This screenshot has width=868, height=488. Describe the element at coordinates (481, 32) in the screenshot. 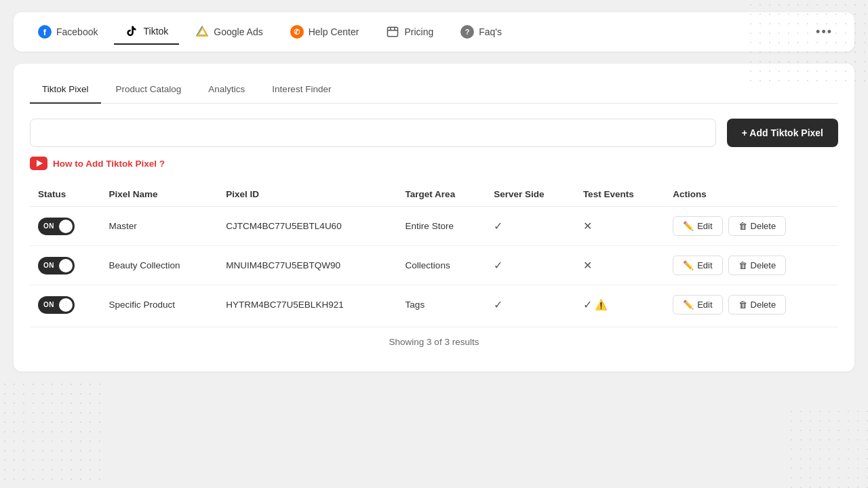

I see `nav-faqs: ? Faq's` at that location.